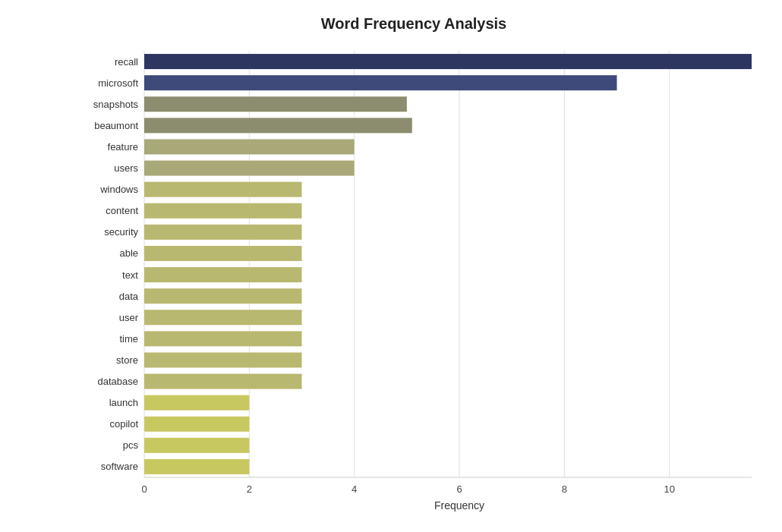 Image resolution: width=782 pixels, height=532 pixels. Describe the element at coordinates (126, 62) in the screenshot. I see `bar-label-recall: recall` at that location.